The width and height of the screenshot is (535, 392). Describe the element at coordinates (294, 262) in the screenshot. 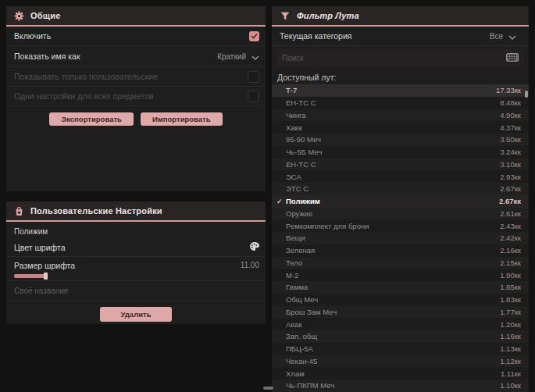

I see `loot-item-name: Тело` at that location.